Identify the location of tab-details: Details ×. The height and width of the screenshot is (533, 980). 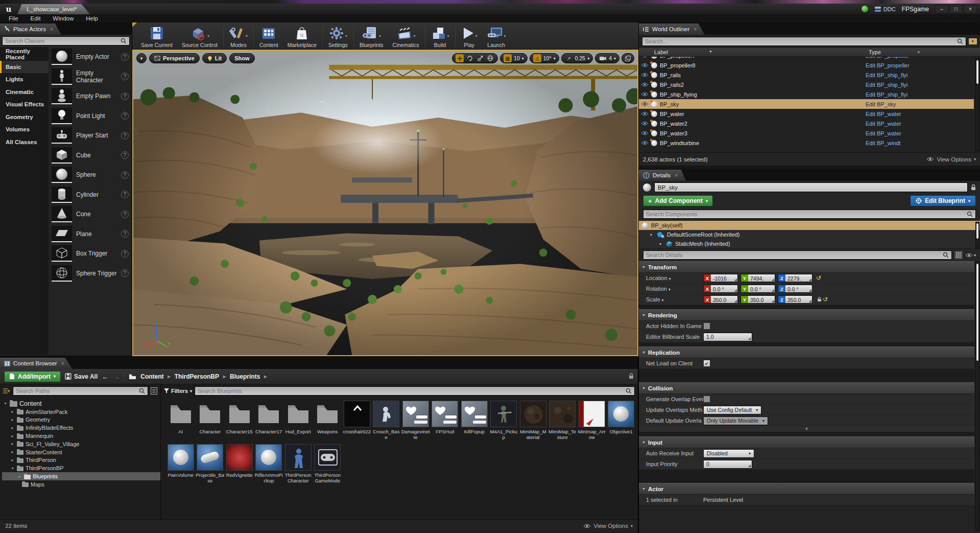
(662, 175).